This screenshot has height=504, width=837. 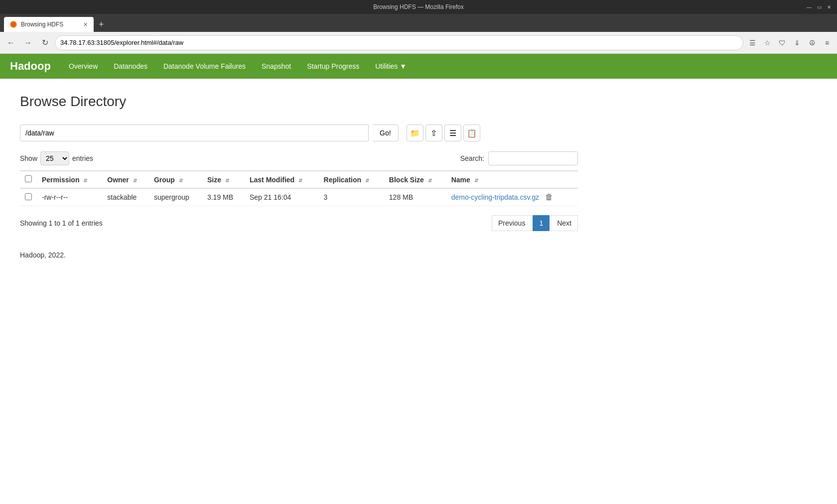 I want to click on folder-icon-button: 📁, so click(x=415, y=133).